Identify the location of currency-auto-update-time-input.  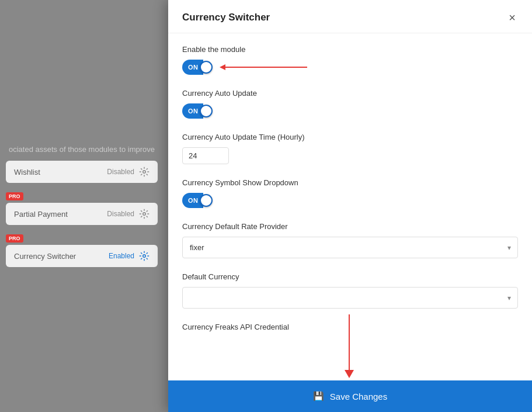
(206, 155).